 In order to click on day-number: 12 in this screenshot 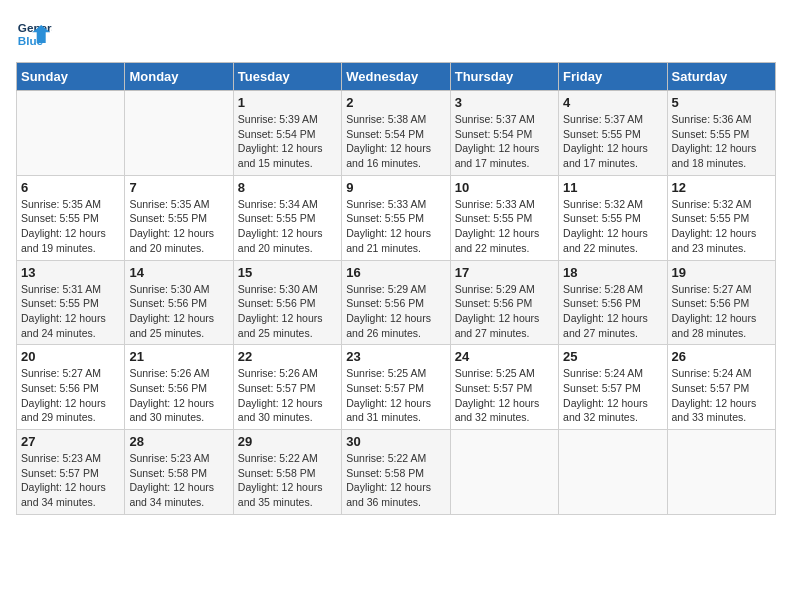, I will do `click(722, 188)`.